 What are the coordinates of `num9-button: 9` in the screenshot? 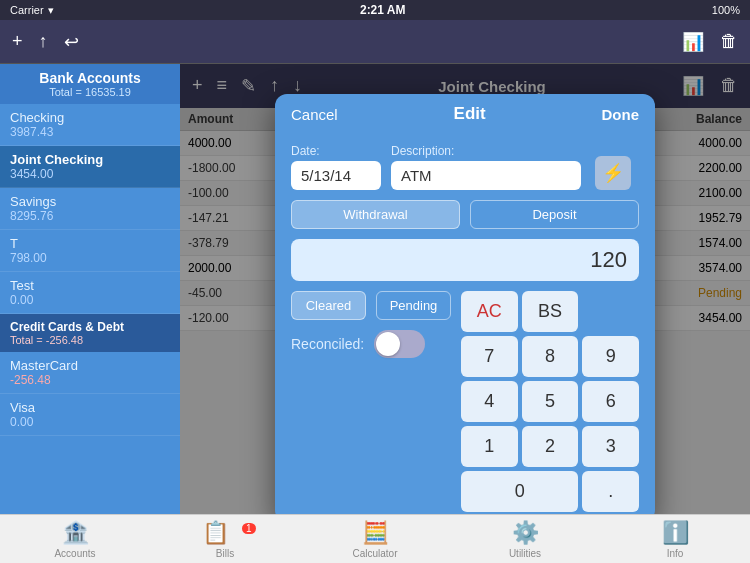 It's located at (610, 356).